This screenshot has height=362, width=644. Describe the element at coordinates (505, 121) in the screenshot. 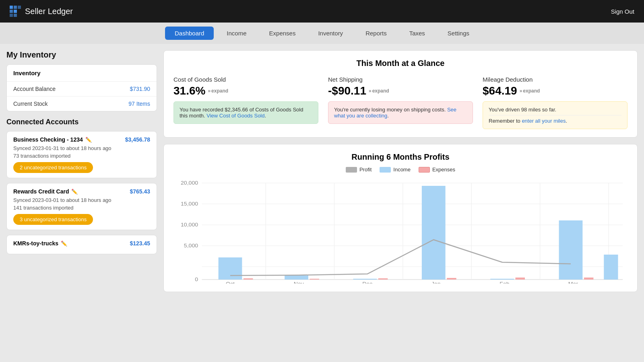

I see `mileage-info-text: Remember to` at that location.